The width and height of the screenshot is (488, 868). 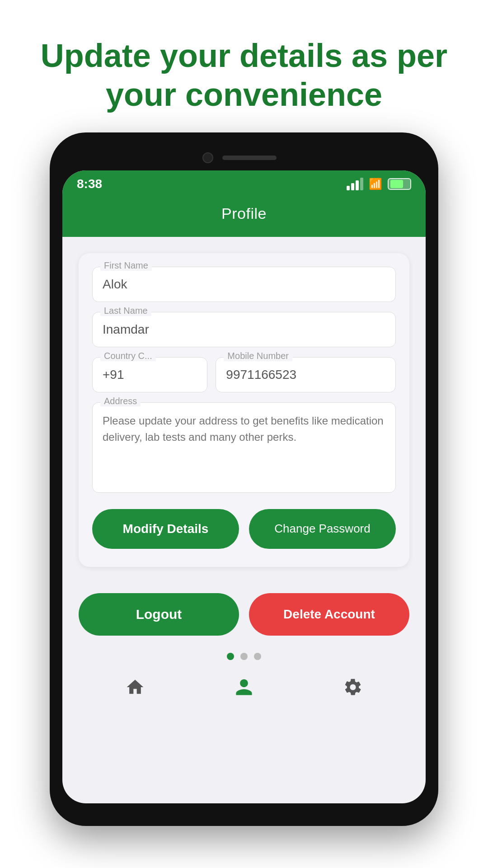 I want to click on country-code-field: Country C..., so click(x=150, y=375).